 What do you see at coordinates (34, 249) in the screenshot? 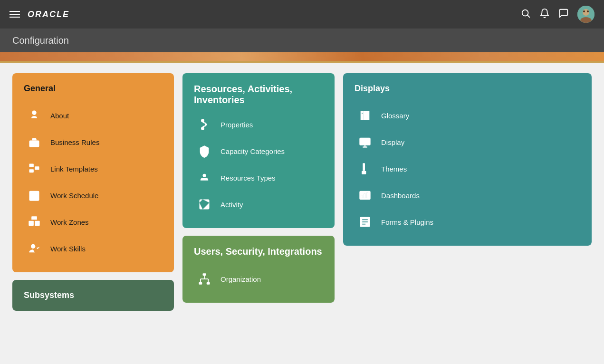
I see `work-skills-icon` at bounding box center [34, 249].